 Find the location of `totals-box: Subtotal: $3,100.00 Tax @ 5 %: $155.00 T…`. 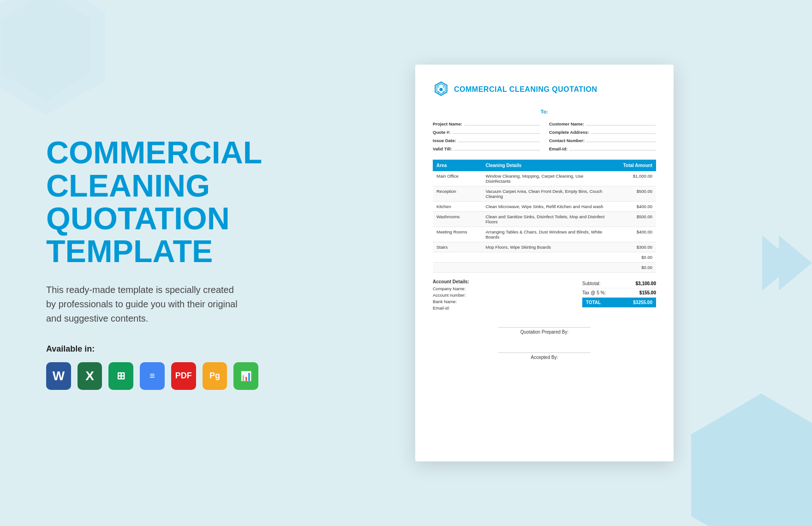

totals-box: Subtotal: $3,100.00 Tax @ 5 %: $155.00 T… is located at coordinates (619, 293).